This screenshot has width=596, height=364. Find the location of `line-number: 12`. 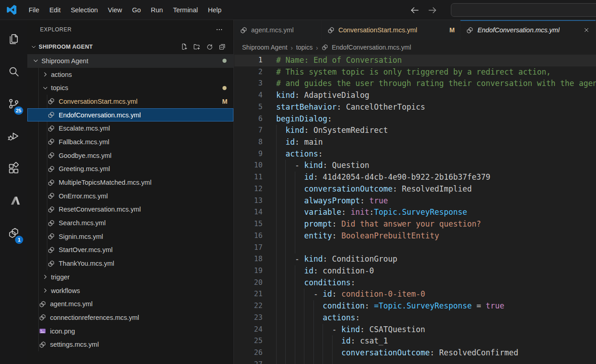

line-number: 12 is located at coordinates (255, 189).